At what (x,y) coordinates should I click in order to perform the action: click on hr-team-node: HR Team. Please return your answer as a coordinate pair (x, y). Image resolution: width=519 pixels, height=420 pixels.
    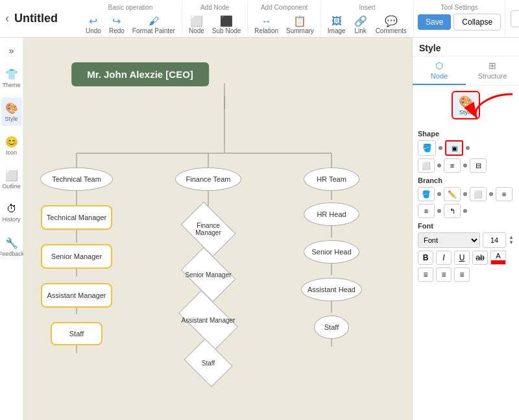
    Looking at the image, I should click on (332, 179).